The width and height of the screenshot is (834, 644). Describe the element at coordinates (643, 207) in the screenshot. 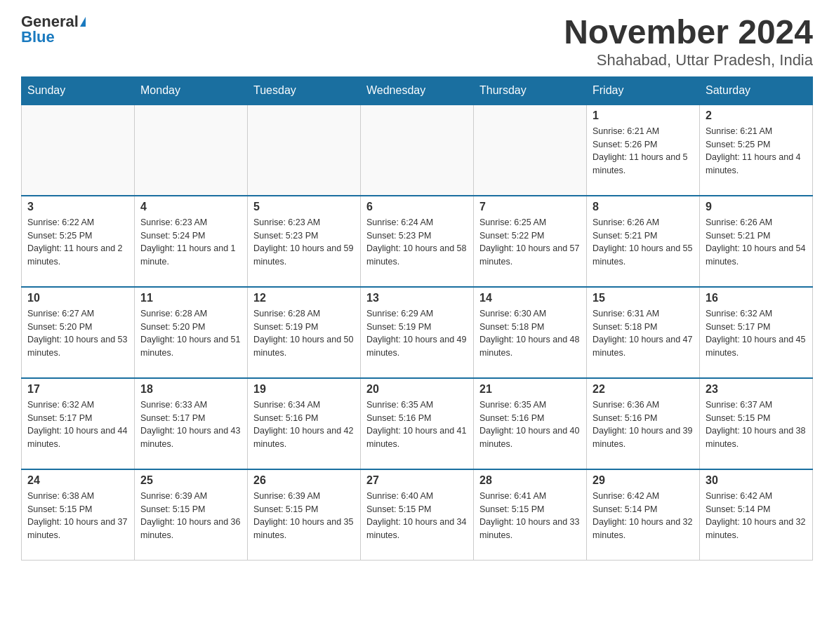

I see `day-number: 8` at that location.